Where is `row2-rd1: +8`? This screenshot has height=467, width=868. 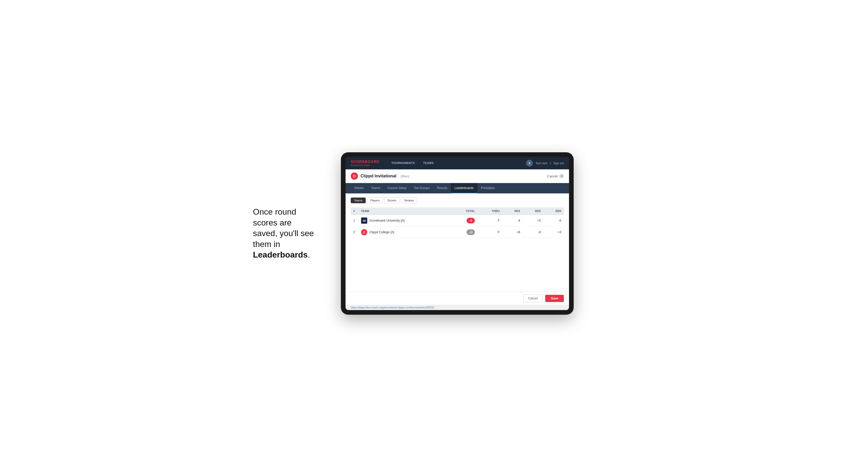 row2-rd1: +8 is located at coordinates (513, 232).